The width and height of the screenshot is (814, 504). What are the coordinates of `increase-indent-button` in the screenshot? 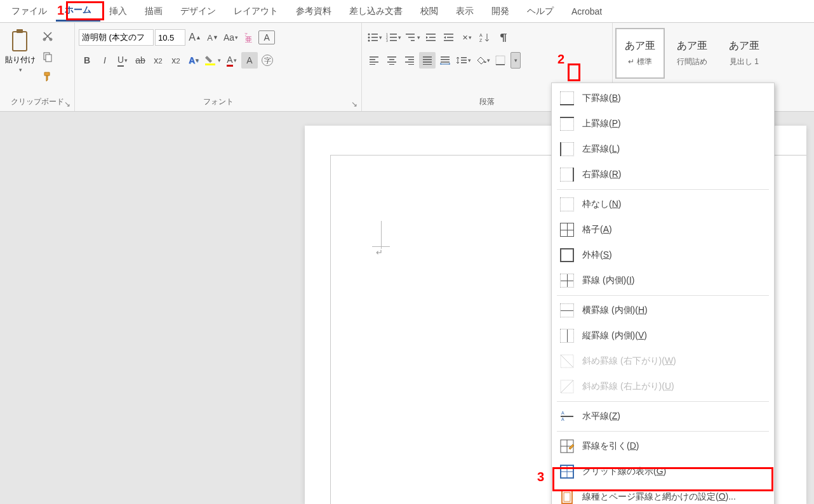 It's located at (449, 37).